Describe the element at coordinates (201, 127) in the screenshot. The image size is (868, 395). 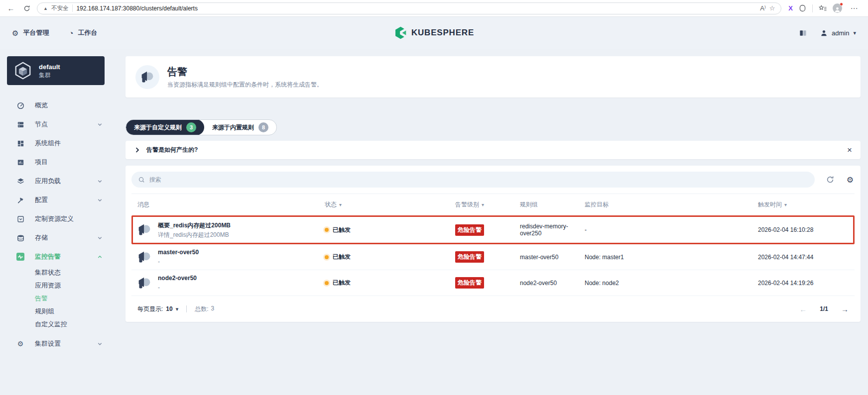
I see `alert-source-tabs: 来源于自定义规则 3 来源于内置规则 8` at that location.